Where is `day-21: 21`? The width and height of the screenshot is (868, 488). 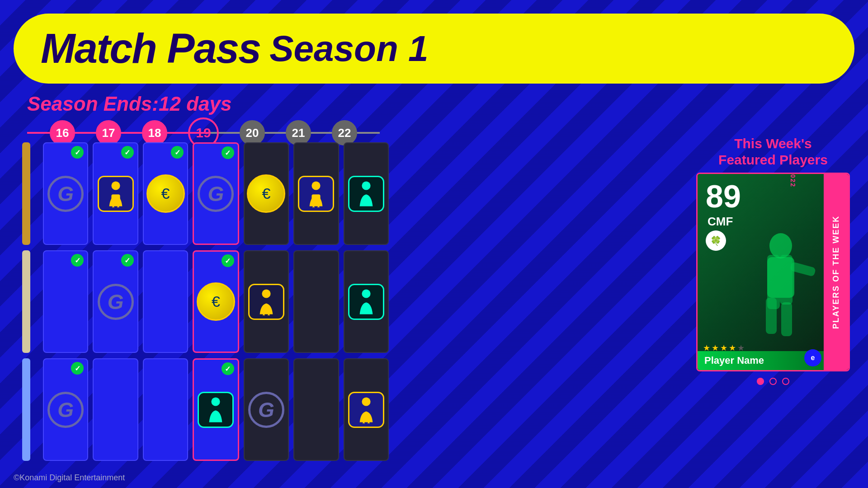
day-21: 21 is located at coordinates (298, 133).